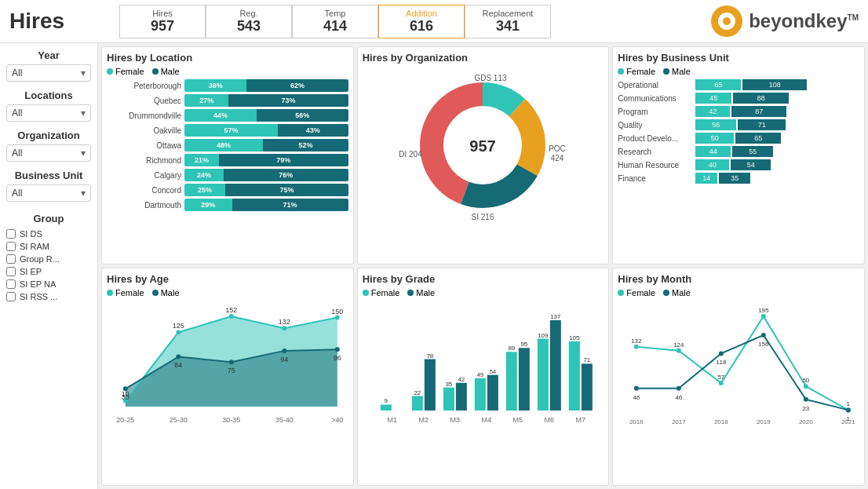  What do you see at coordinates (524, 344) in the screenshot?
I see `grade-val-male: 95` at bounding box center [524, 344].